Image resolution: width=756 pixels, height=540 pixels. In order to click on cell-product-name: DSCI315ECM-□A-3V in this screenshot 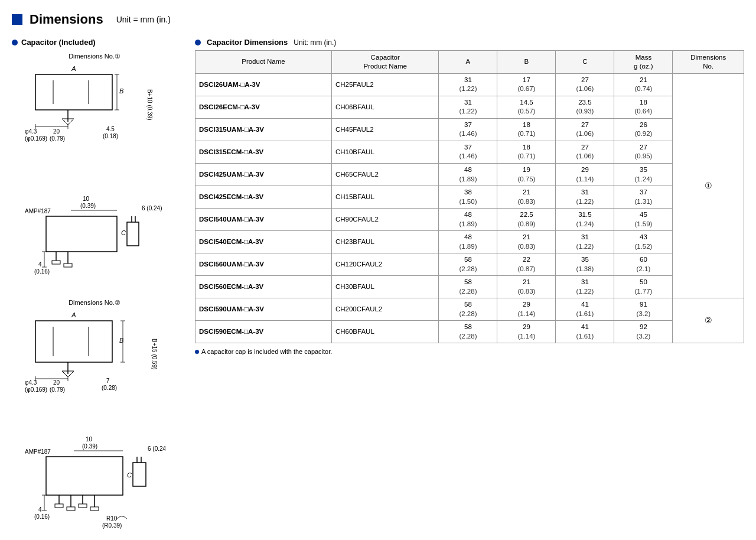, I will do `click(263, 152)`.